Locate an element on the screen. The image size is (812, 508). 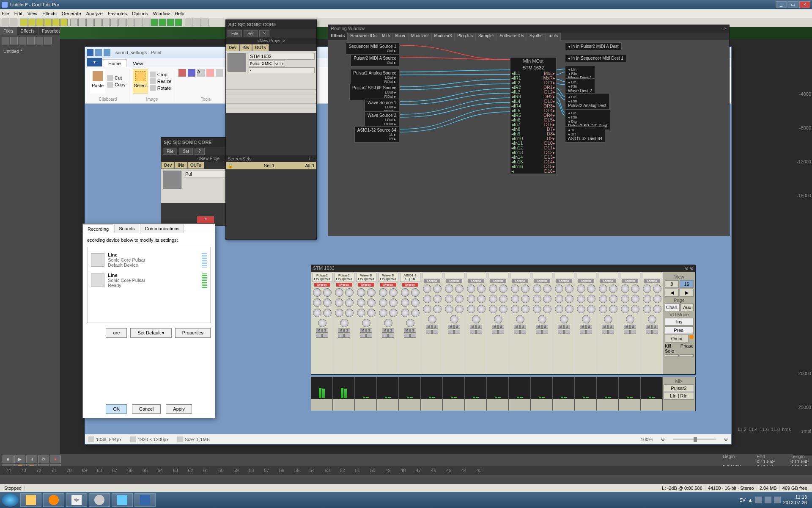
zoom-out-button: ⊖ is located at coordinates (663, 439).